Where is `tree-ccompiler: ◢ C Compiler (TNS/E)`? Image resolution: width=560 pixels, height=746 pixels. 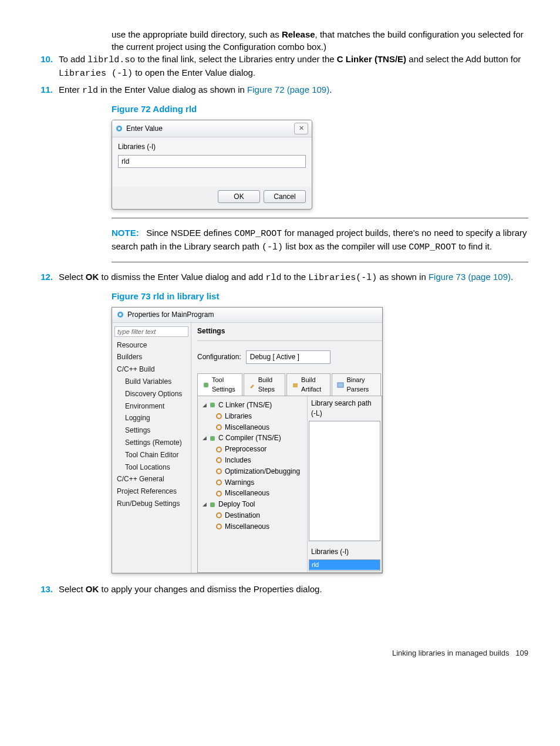
tree-ccompiler: ◢ C Compiler (TNS/E) is located at coordinates (252, 438).